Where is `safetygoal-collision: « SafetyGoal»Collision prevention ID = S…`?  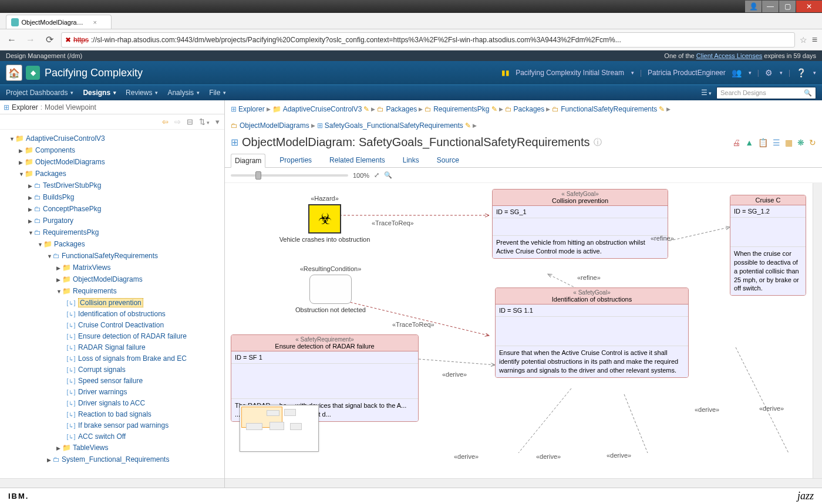
safetygoal-collision: « SafetyGoal»Collision prevention ID = S… is located at coordinates (580, 224).